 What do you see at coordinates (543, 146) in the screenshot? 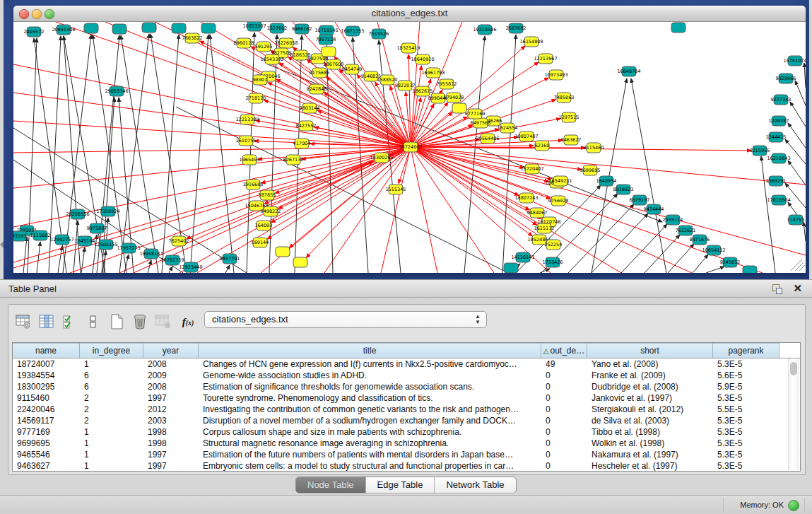
I see `graph-node: 62160` at bounding box center [543, 146].